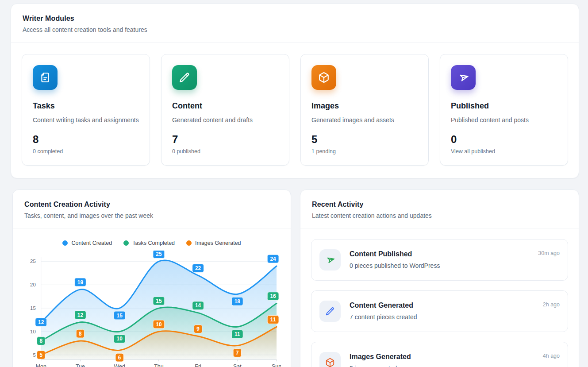 This screenshot has height=367, width=588. What do you see at coordinates (276, 365) in the screenshot?
I see `svg-text: Sun` at bounding box center [276, 365].